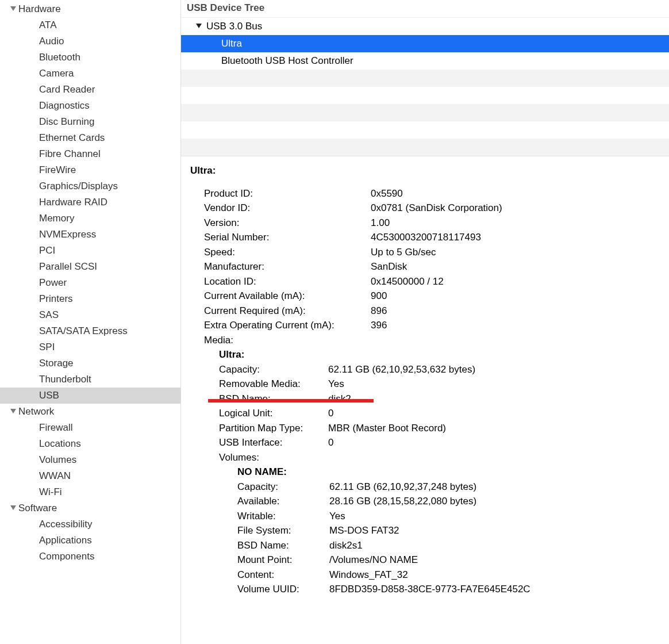 The width and height of the screenshot is (669, 644). What do you see at coordinates (287, 296) in the screenshot?
I see `detail-key: Current Available (mA):` at bounding box center [287, 296].